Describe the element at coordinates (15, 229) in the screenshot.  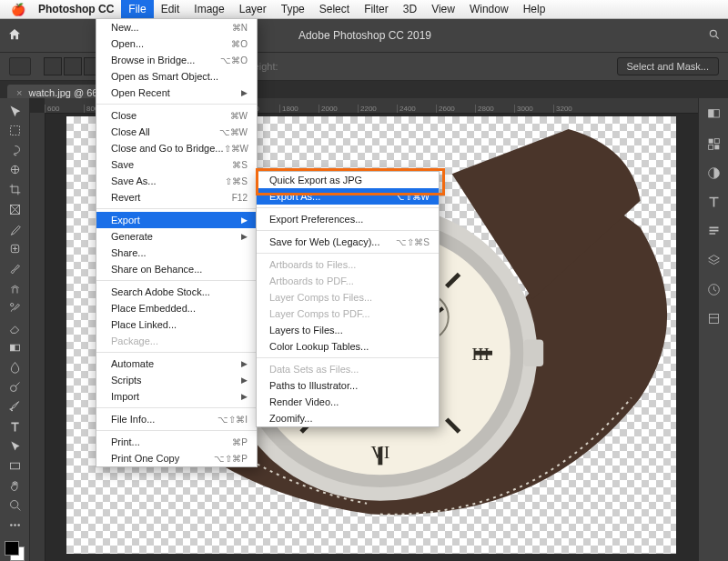
I see `eyedropper-tool-icon` at that location.